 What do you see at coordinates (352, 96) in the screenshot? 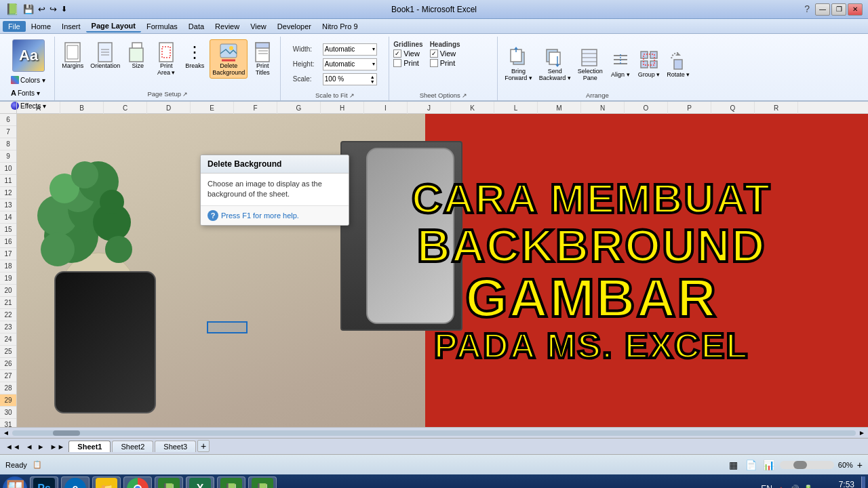
I see `scale-dialog-launcher: ↗` at bounding box center [352, 96].